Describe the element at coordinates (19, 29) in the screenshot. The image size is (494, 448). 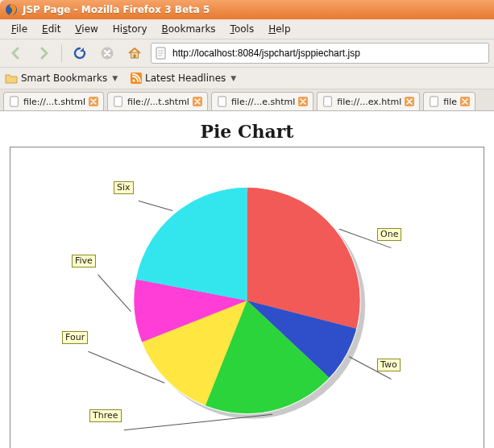
I see `menu-file: File` at that location.